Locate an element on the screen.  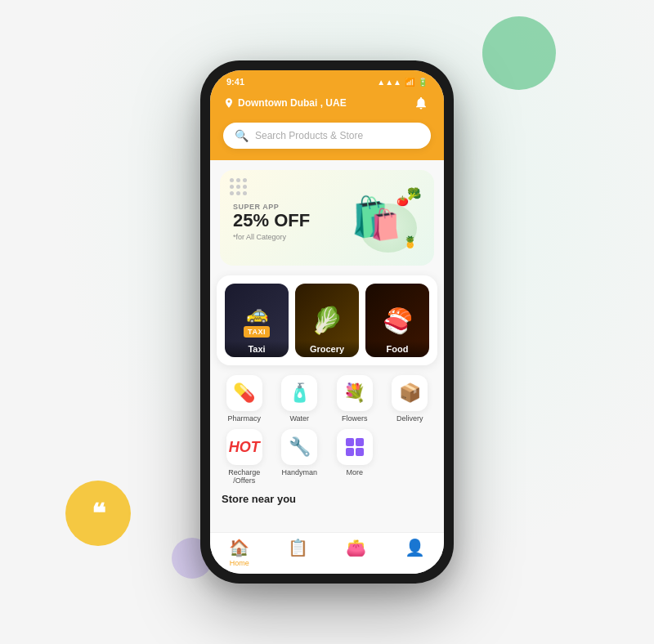
nav-profile: 👤 is located at coordinates (415, 552).